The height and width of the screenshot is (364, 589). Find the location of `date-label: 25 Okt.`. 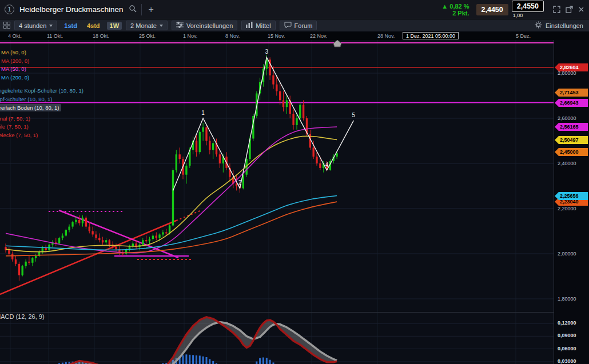

date-label: 25 Okt. is located at coordinates (148, 36).